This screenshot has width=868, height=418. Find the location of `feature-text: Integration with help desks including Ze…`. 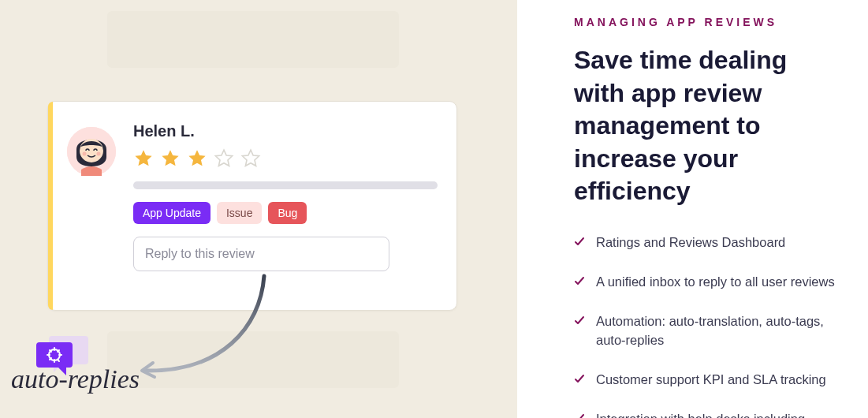

feature-text: Integration with help desks including Ze… is located at coordinates (716, 414).